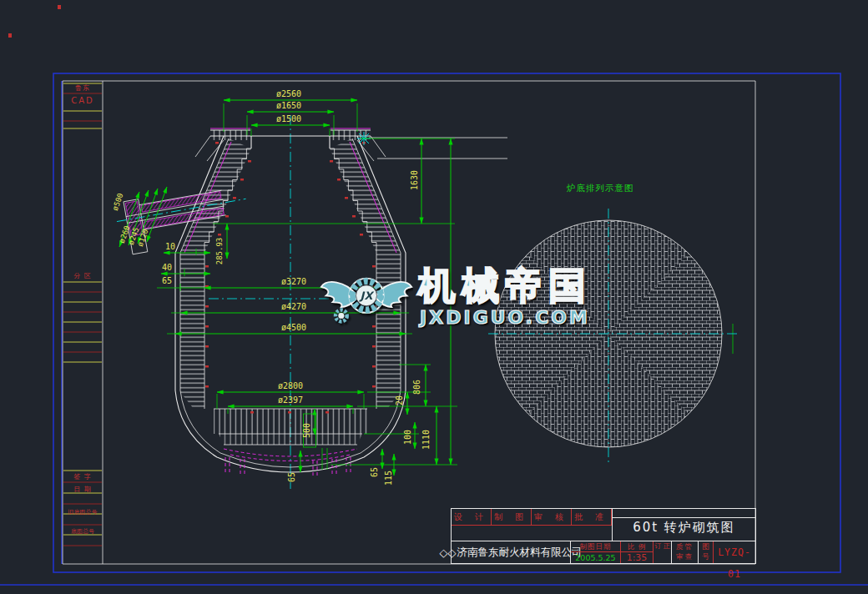 The image size is (868, 594). What do you see at coordinates (592, 517) in the screenshot?
I see `sig-col-approve: 批 准` at bounding box center [592, 517].